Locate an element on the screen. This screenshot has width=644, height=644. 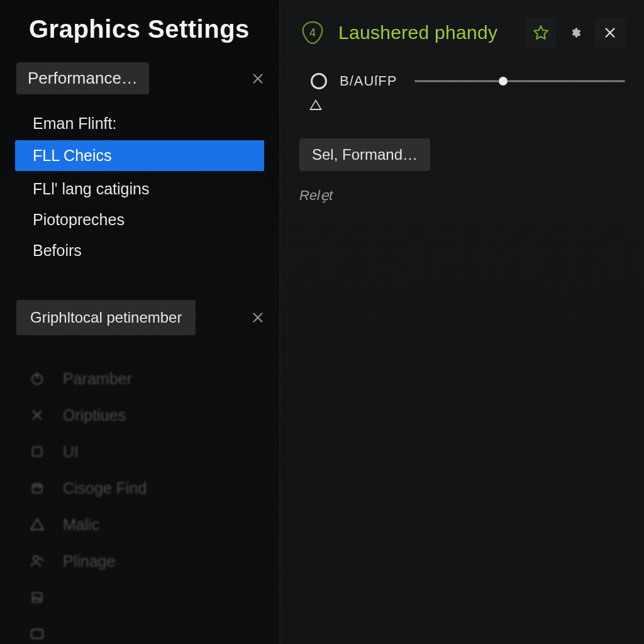
nav-list-performance: Eman Flinft: FLL Cheics FLl' lang catigi… is located at coordinates (140, 189).